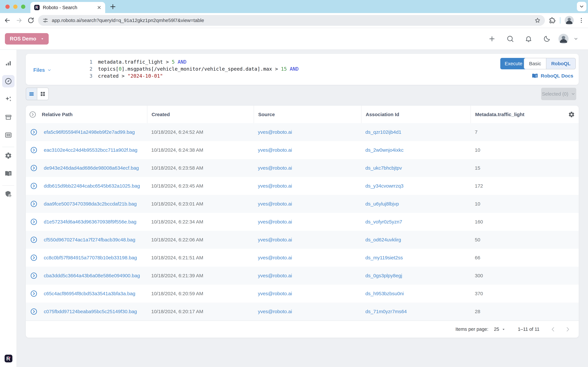 The height and width of the screenshot is (367, 588). I want to click on file-link: cba3ddd5c3664a43b6a08e586e094900.bag, so click(92, 275).